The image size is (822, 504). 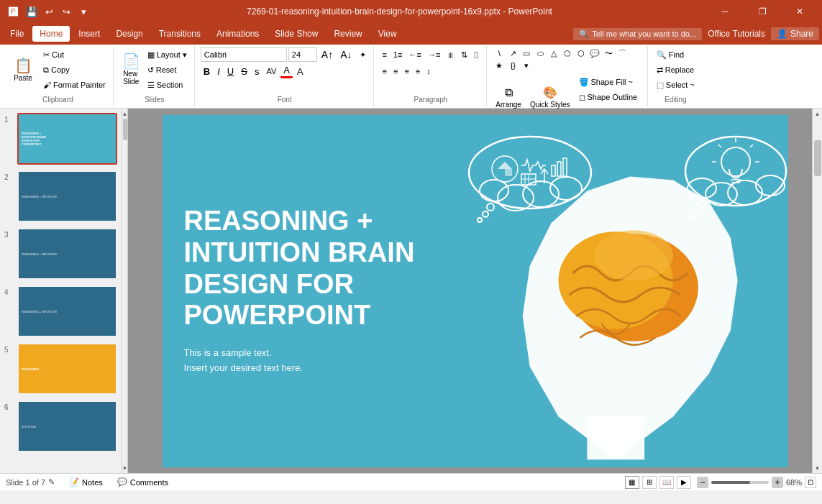 I want to click on align-right-button: ≡, so click(x=406, y=71).